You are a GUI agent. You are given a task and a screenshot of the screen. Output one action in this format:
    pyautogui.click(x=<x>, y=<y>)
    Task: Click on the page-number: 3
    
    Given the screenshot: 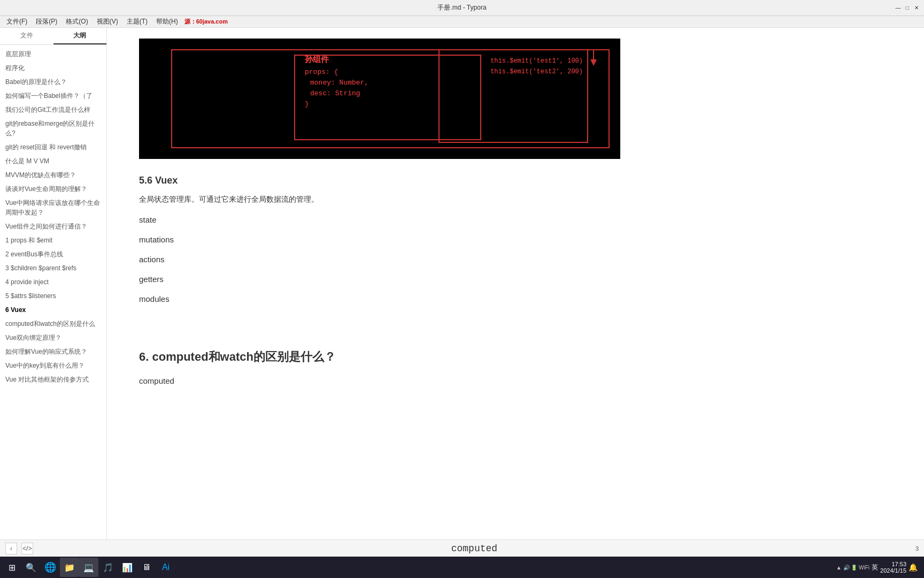 What is the action you would take?
    pyautogui.click(x=917, y=549)
    